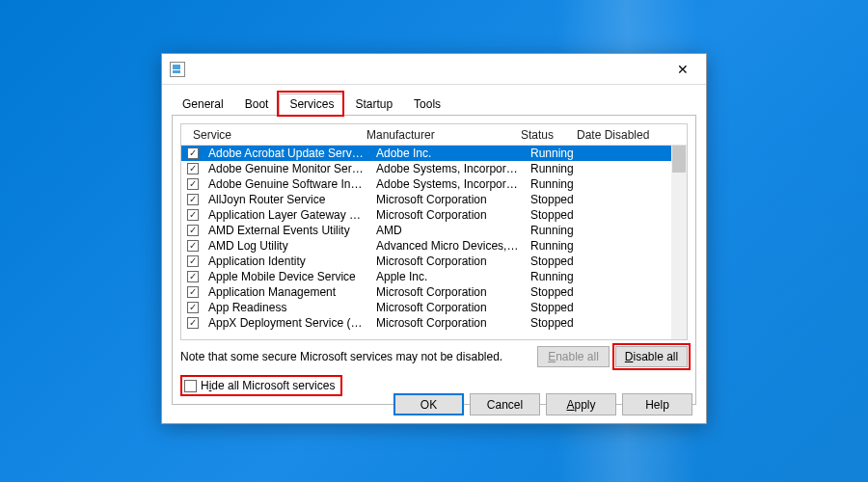  I want to click on cancel-button: Cancel, so click(505, 405).